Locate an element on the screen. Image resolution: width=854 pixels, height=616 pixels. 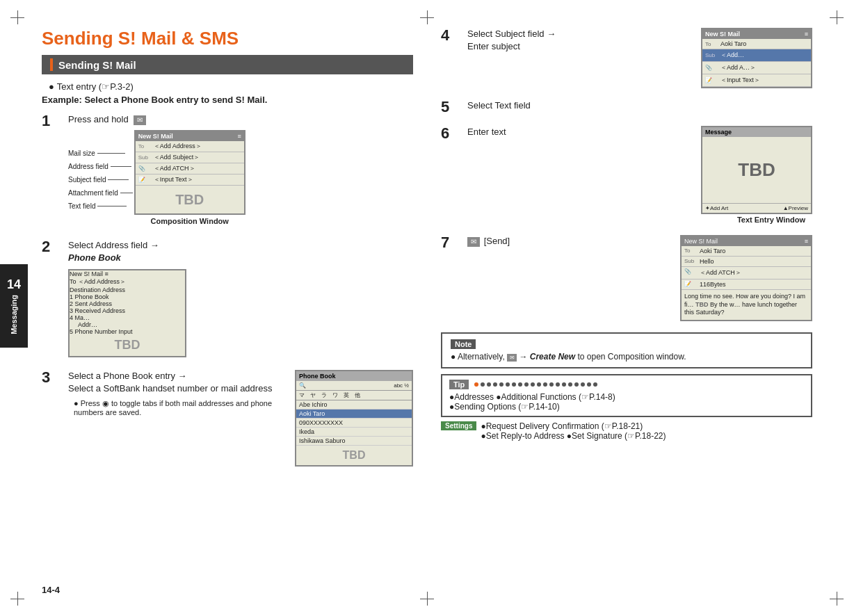
crosshair-br is located at coordinates (837, 599).